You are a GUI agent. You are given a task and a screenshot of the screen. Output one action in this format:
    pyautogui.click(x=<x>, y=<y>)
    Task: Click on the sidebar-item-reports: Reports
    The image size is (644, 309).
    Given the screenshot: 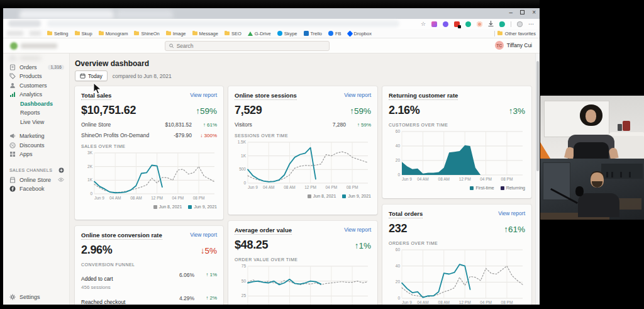 What is the action you would take?
    pyautogui.click(x=36, y=113)
    